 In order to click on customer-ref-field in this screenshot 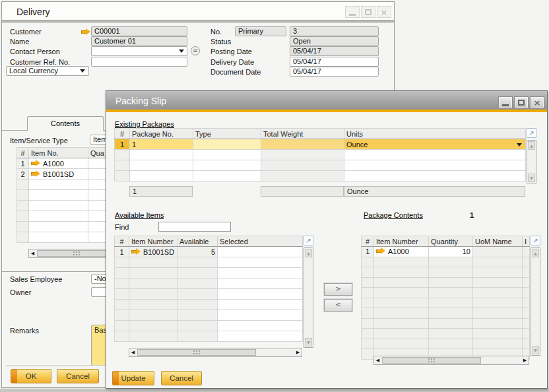, I will do `click(139, 62)`.